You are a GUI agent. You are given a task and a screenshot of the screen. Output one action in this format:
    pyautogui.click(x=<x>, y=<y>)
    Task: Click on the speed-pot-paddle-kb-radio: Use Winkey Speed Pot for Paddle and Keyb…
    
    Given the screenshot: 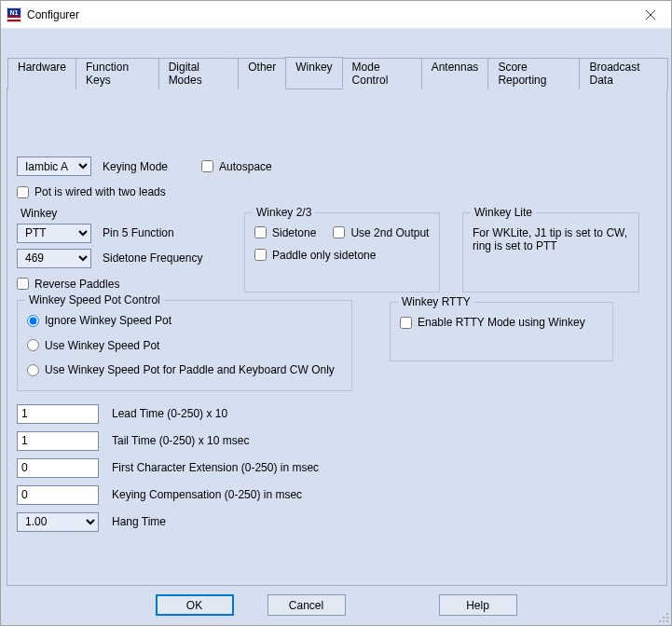 What is the action you would take?
    pyautogui.click(x=181, y=370)
    